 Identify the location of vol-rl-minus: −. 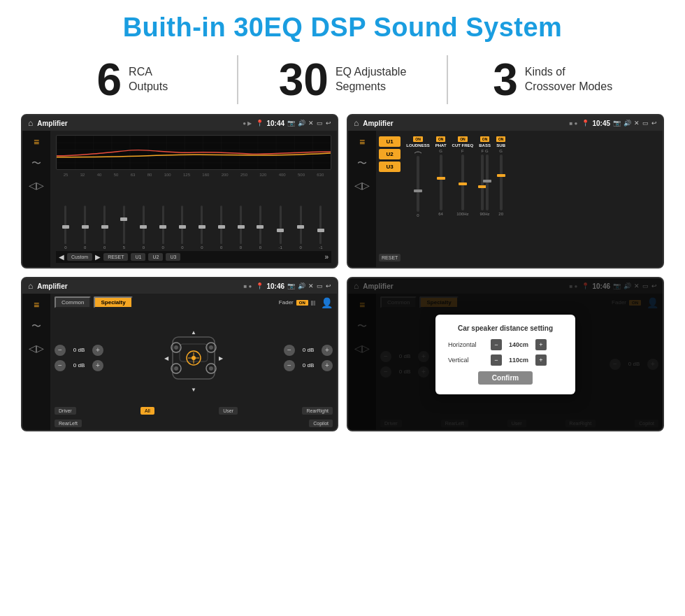
(60, 366).